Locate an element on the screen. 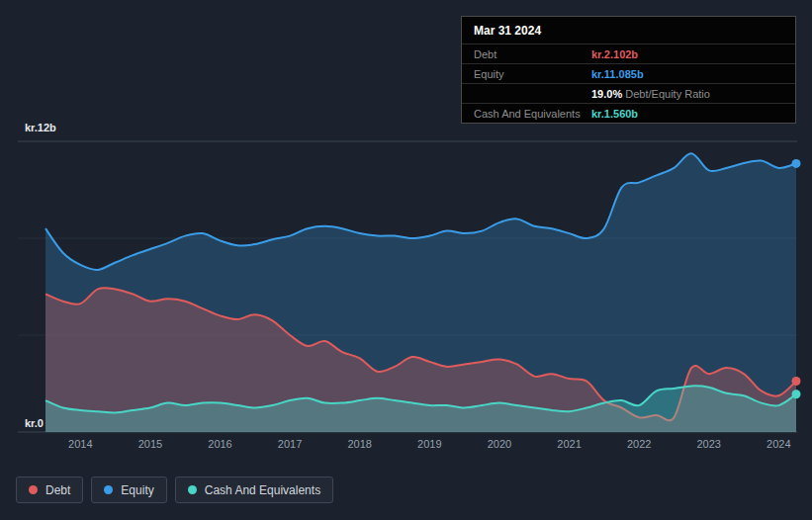 The image size is (812, 520). tooltip-equity-label: Equity is located at coordinates (532, 74).